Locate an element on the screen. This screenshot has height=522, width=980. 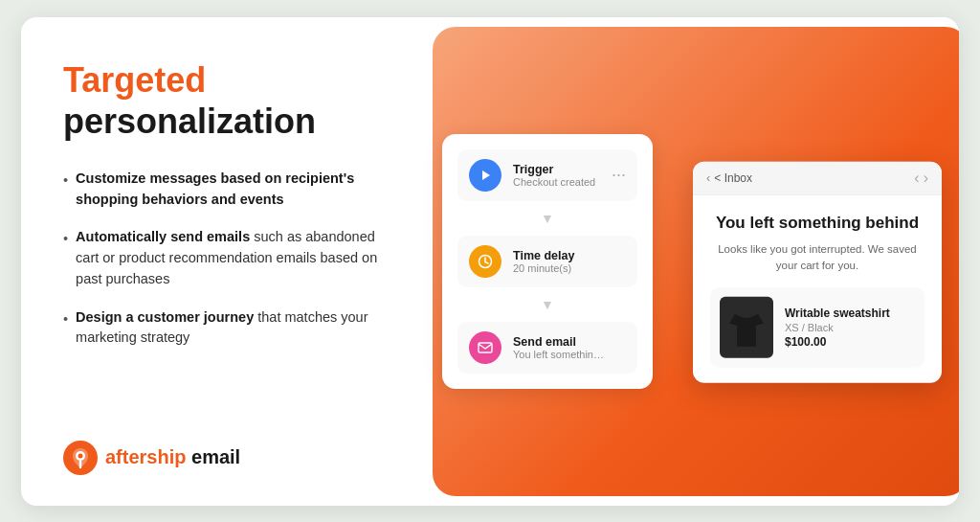
bullet-bold-2: Automatically send emails is located at coordinates (163, 237).